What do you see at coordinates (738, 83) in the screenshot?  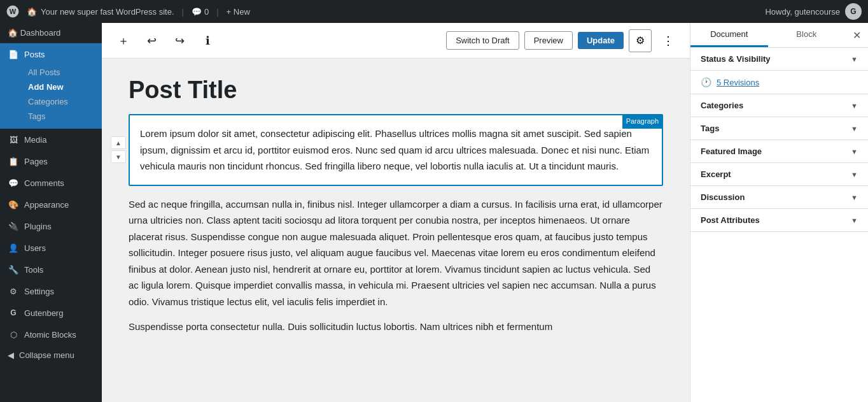 I see `revisions-link: 5 Revisions` at bounding box center [738, 83].